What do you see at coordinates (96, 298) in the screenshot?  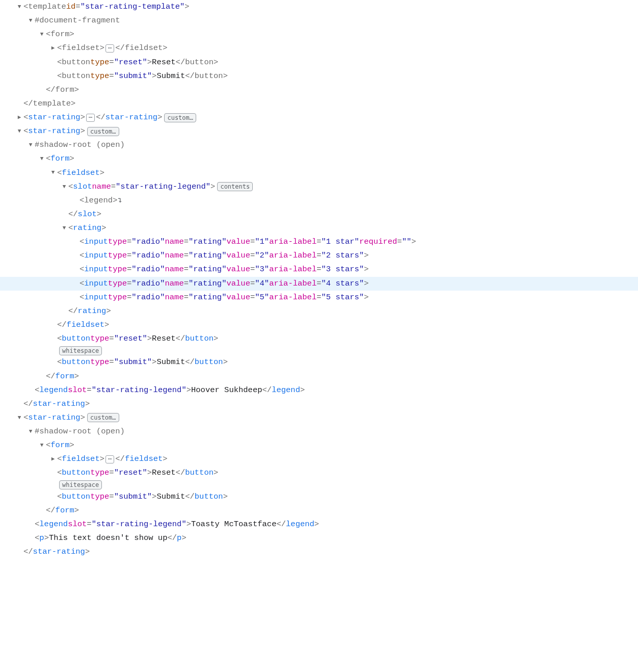 I see `tag-name: input` at bounding box center [96, 298].